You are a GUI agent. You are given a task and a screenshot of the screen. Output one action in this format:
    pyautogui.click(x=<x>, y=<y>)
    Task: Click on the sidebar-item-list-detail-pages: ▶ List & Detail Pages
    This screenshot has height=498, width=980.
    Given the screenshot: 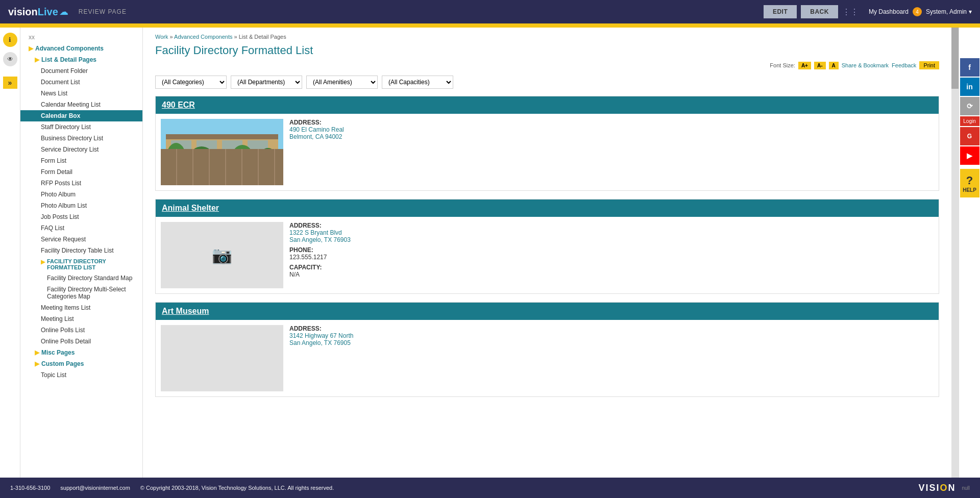 What is the action you would take?
    pyautogui.click(x=82, y=60)
    